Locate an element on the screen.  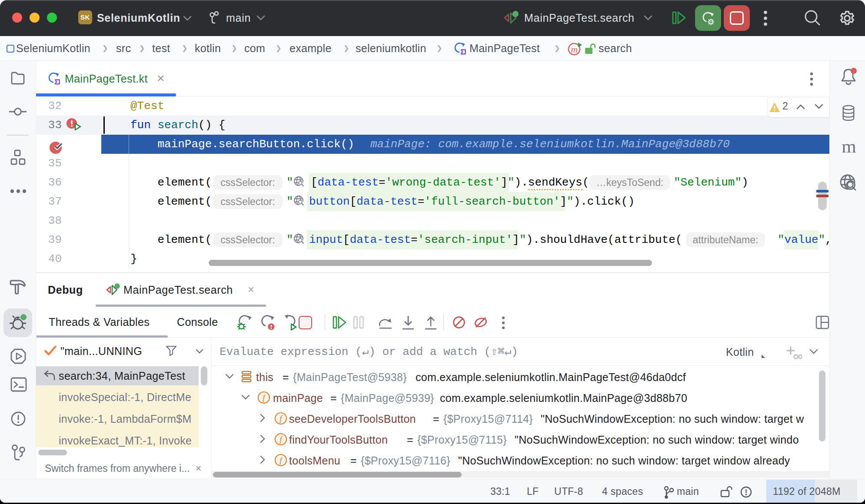
svg-text: m is located at coordinates (574, 50).